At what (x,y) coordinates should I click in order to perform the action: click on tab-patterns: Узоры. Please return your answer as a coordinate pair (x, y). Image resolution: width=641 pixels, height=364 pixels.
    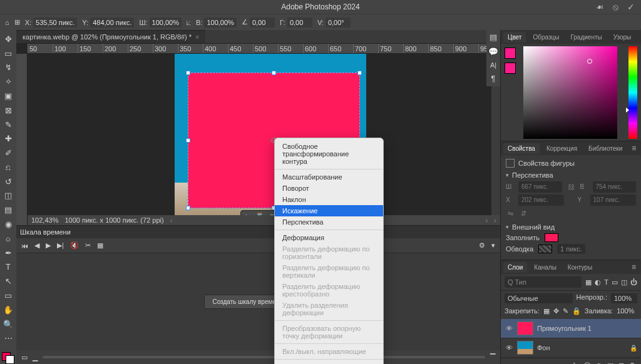
    Looking at the image, I should click on (622, 38).